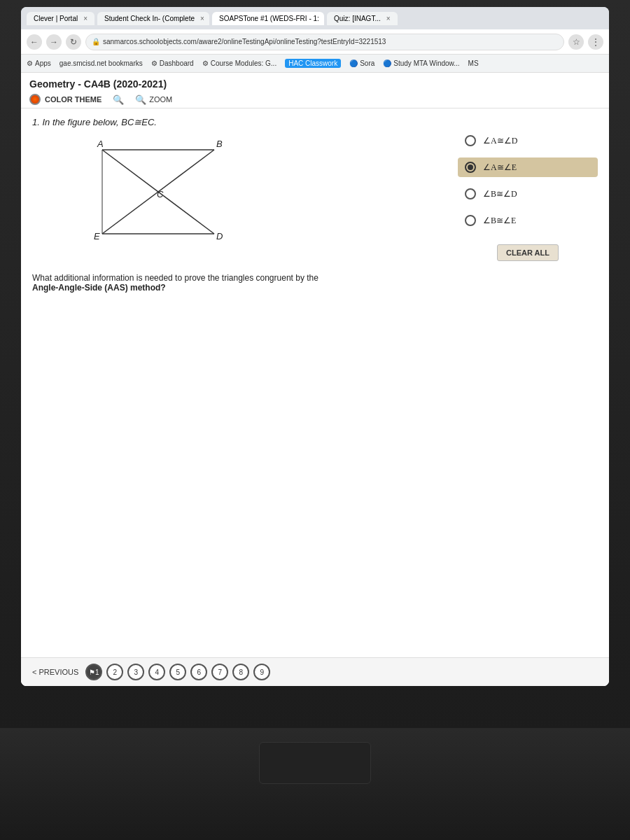 This screenshot has height=840, width=630. Describe the element at coordinates (39, 63) in the screenshot. I see `bookmark-apps: ⚙ Apps` at that location.